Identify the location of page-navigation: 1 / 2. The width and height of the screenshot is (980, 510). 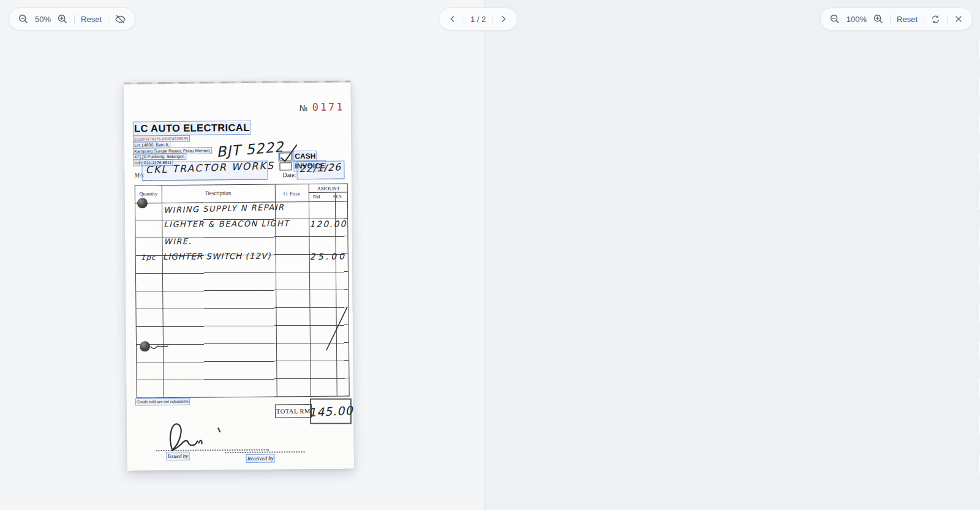
(478, 19).